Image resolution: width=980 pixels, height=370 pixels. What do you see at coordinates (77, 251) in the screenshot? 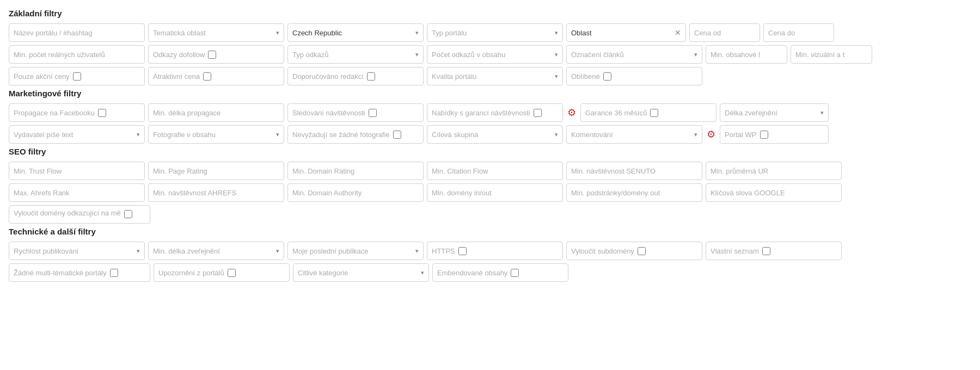
I see `publish-speed-select: Rychlost publikování ▾` at bounding box center [77, 251].